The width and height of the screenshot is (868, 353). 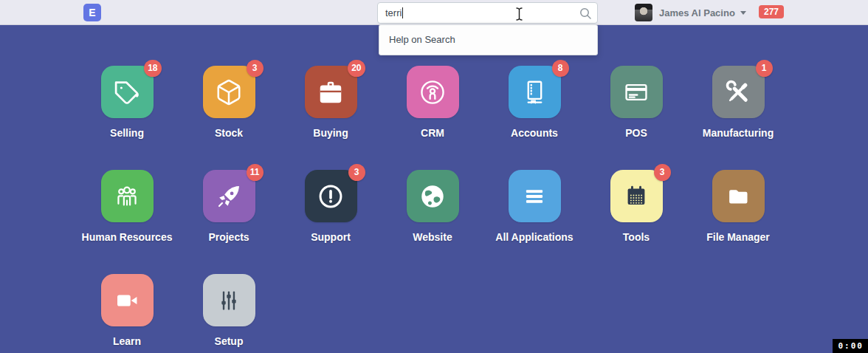 I want to click on app-pos: POS, so click(x=636, y=118).